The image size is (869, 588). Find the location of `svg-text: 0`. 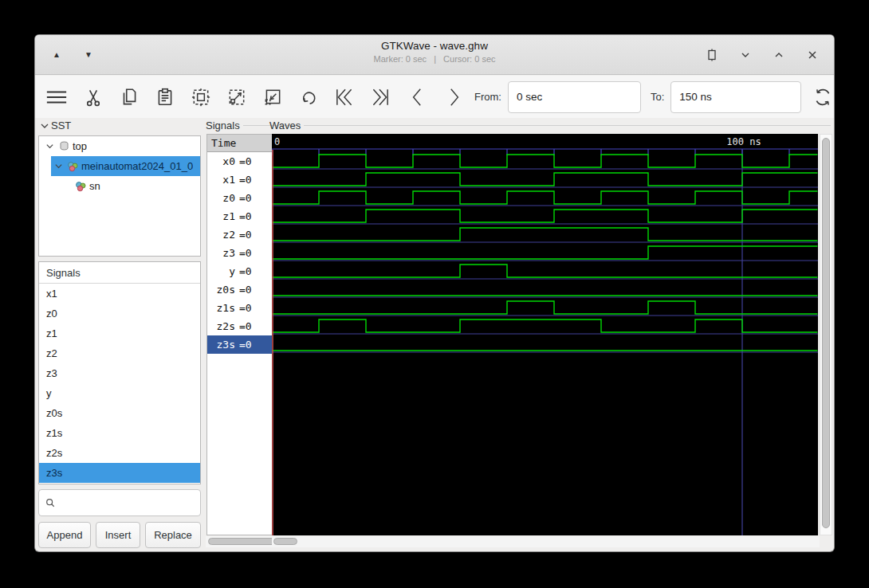

svg-text: 0 is located at coordinates (277, 142).